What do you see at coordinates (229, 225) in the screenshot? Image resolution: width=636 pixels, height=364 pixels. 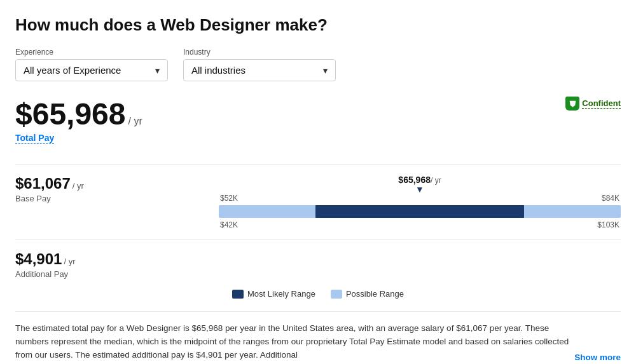 I see `range-bottom-low: $42K` at bounding box center [229, 225].